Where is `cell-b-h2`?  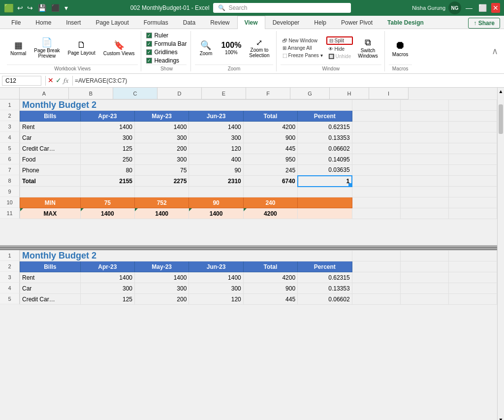 cell-b-h2 is located at coordinates (424, 267).